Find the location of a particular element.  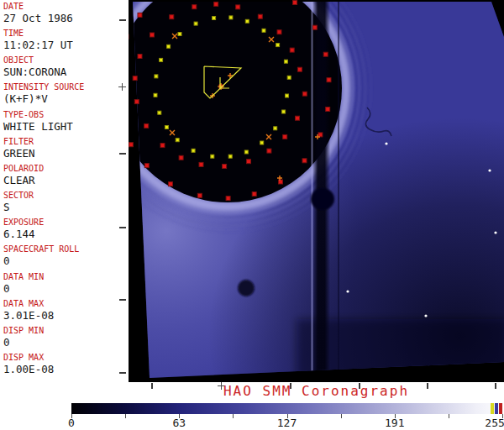

metadata-field: DATA MAX3.01E-08 is located at coordinates (29, 311).